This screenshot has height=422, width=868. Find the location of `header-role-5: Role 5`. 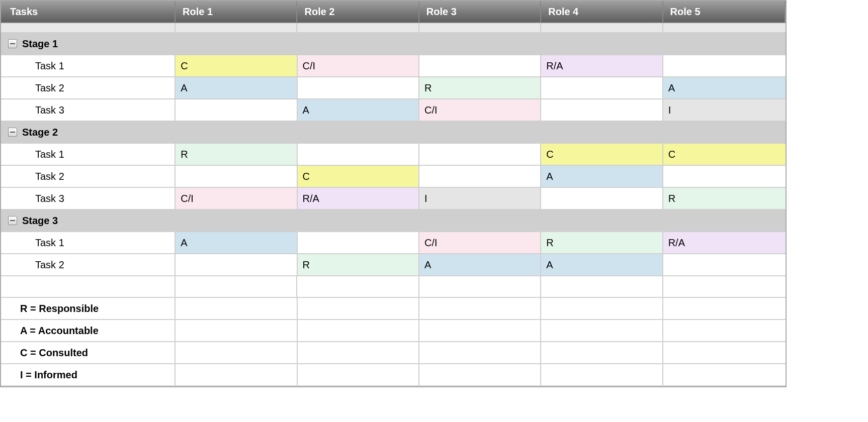

header-role-5: Role 5 is located at coordinates (724, 12).